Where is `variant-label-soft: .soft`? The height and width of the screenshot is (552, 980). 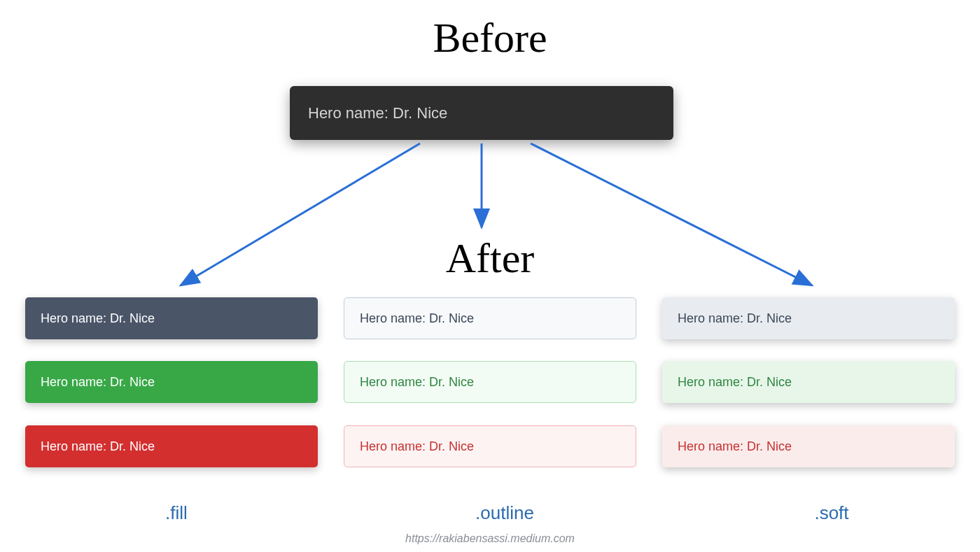
variant-label-soft: .soft is located at coordinates (830, 514).